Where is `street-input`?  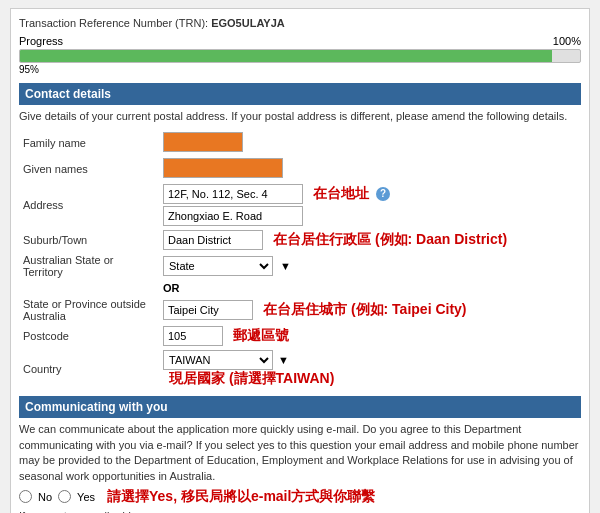 street-input is located at coordinates (233, 216).